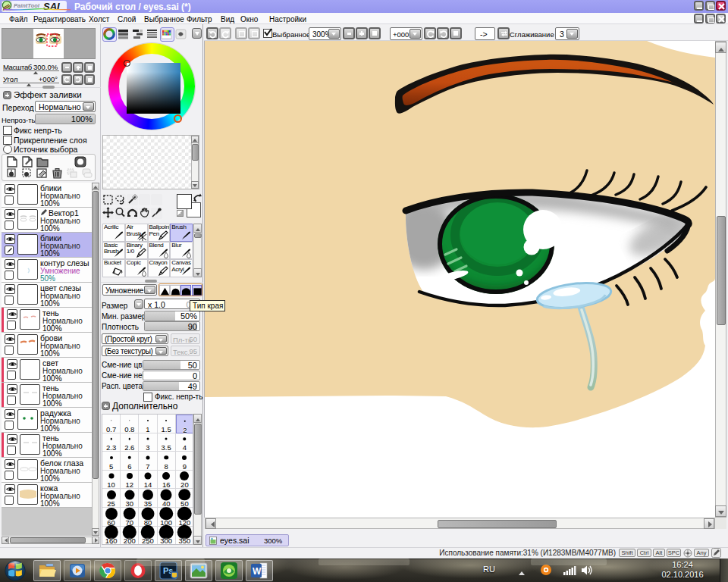 This screenshot has width=728, height=582. Describe the element at coordinates (27, 6) in the screenshot. I see `svg-text: PaintTool` at that location.